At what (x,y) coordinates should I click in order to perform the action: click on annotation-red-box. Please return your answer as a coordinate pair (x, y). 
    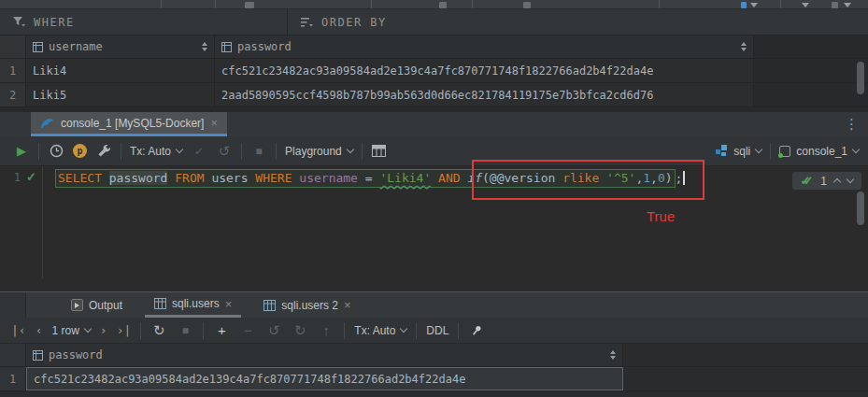
    Looking at the image, I should click on (589, 179).